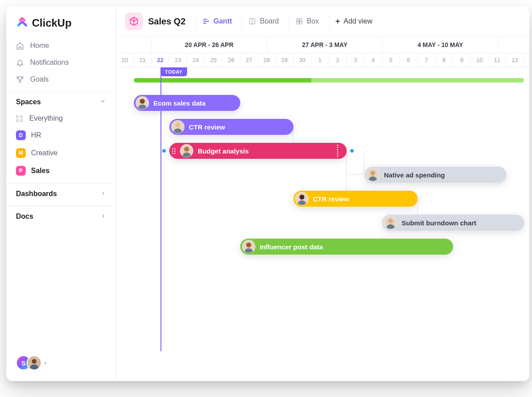  I want to click on task-label: Budget analysis, so click(223, 151).